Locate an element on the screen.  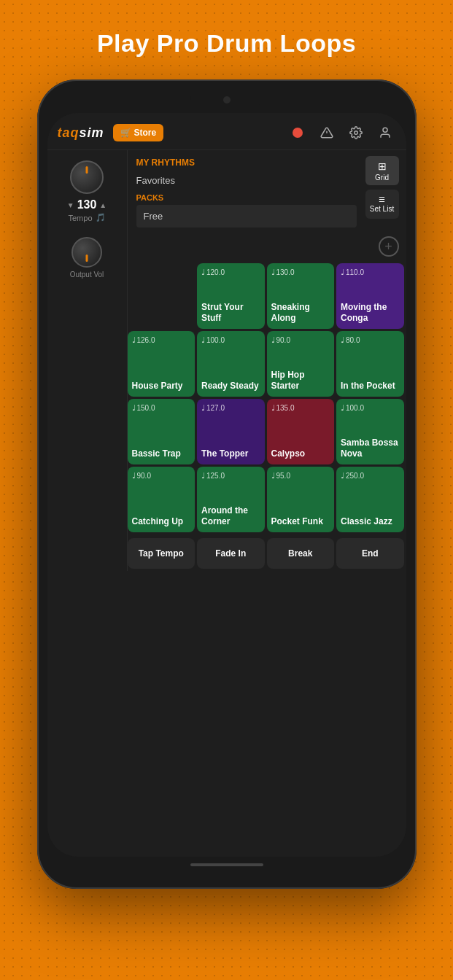
record-dot is located at coordinates (298, 133).